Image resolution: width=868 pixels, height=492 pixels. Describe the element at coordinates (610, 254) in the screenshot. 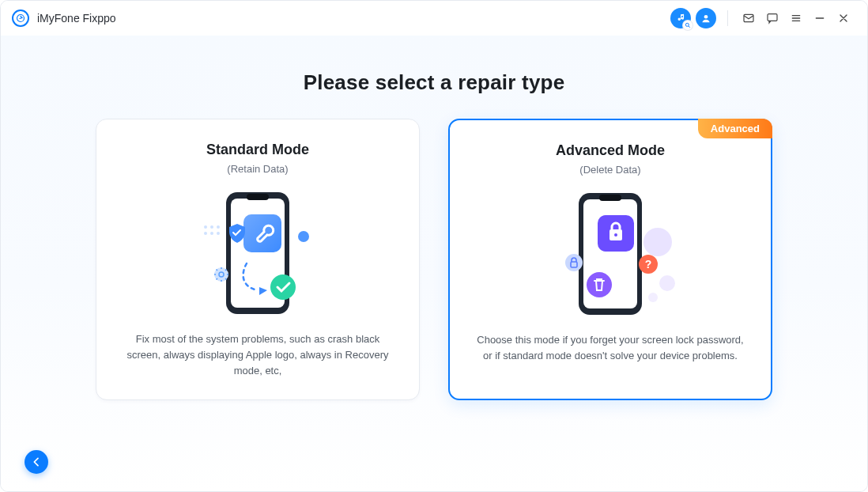

I see `advanced-illustration: ?` at that location.